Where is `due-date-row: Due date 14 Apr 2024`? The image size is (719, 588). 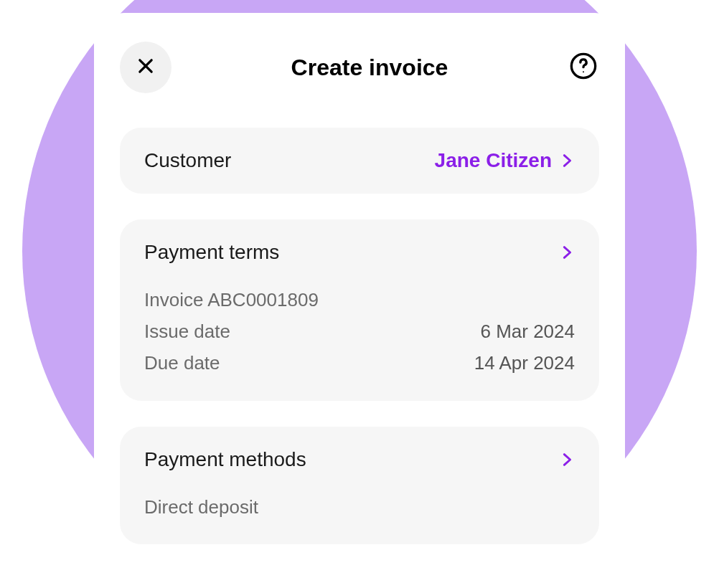 due-date-row: Due date 14 Apr 2024 is located at coordinates (360, 363).